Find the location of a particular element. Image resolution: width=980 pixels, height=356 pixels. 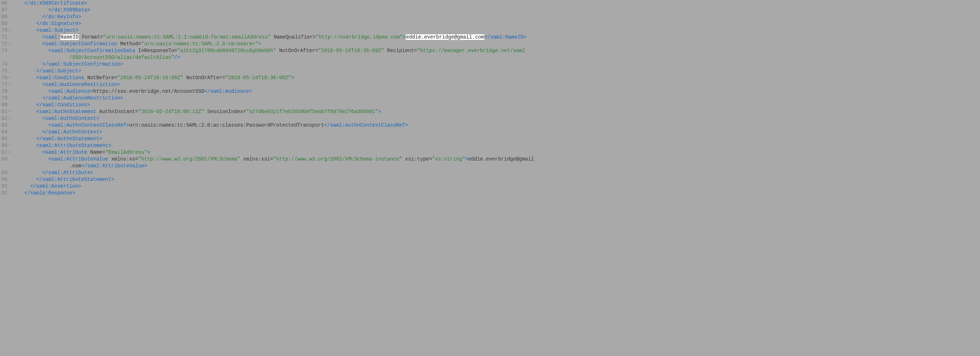

code-line: </saml:Subject> is located at coordinates (498, 71).